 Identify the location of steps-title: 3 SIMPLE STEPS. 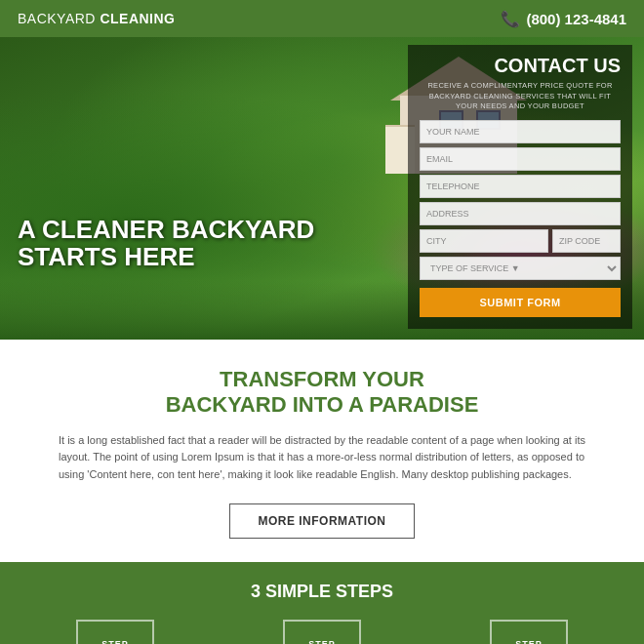
(322, 591).